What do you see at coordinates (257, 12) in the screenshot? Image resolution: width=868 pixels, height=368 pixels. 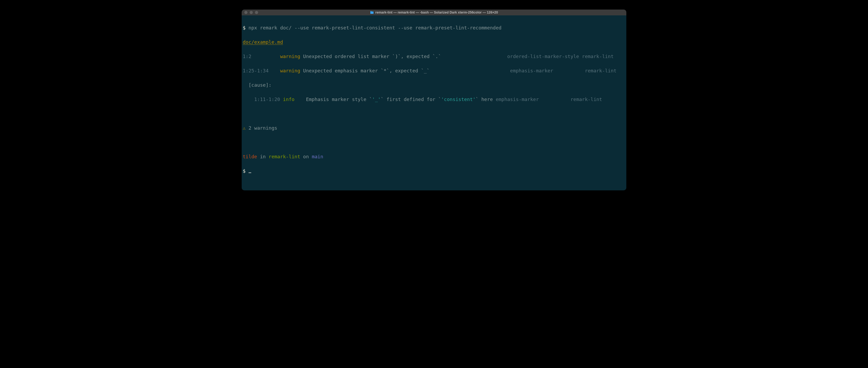 I see `zoom-icon` at bounding box center [257, 12].